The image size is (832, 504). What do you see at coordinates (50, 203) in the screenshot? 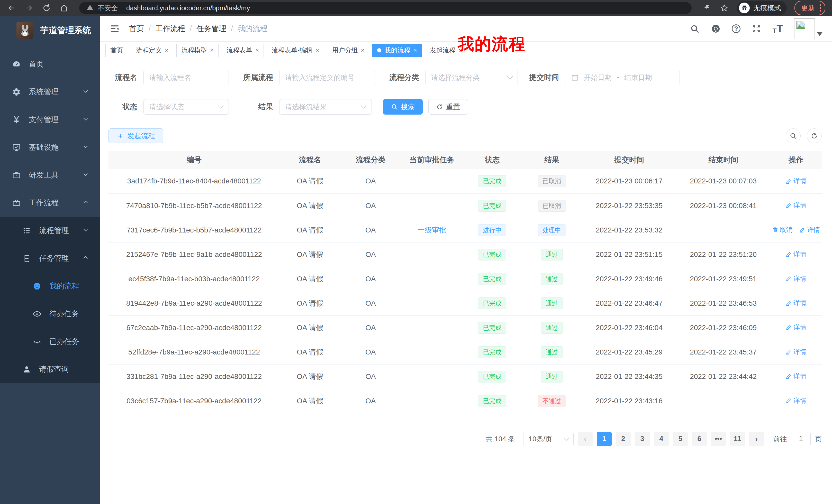
I see `sidebar-item-workflow: 工作流程` at bounding box center [50, 203].